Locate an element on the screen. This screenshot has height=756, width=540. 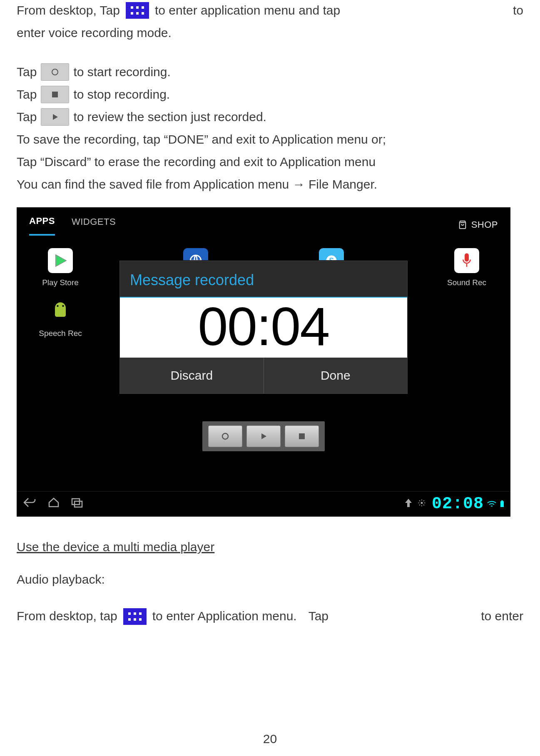
stop-button-icon is located at coordinates (55, 94).